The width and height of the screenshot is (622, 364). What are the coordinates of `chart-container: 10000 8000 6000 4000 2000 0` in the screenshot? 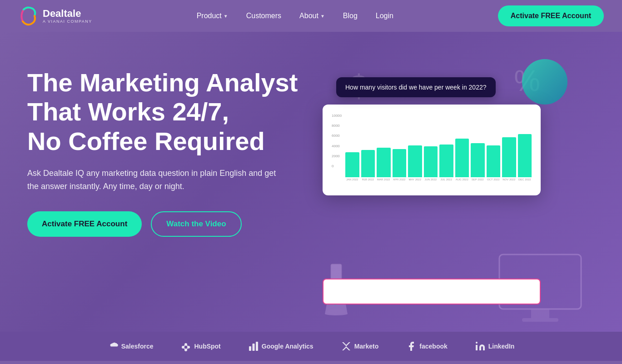 It's located at (432, 145).